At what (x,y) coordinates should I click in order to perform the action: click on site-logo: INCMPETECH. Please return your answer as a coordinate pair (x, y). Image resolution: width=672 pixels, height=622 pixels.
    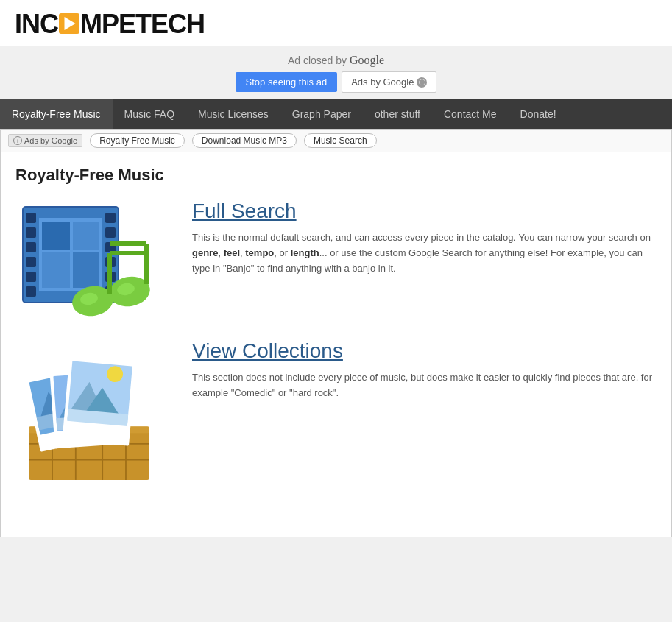
    Looking at the image, I should click on (336, 24).